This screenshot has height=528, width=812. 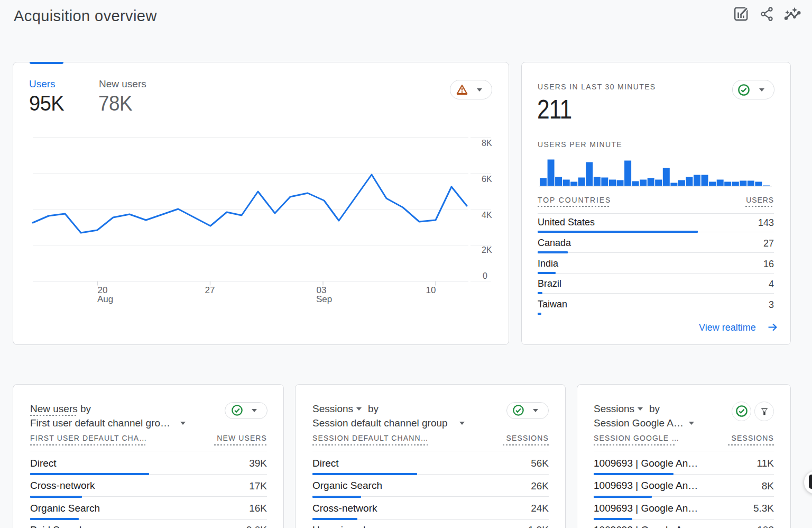 I want to click on svg-text: 6K, so click(x=487, y=179).